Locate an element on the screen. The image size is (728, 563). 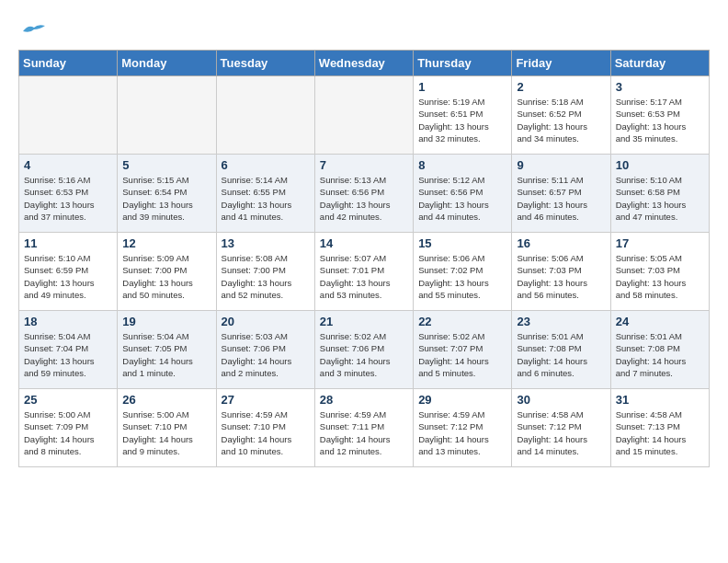
day-info: Sunrise: 5:15 AM Sunset: 6:54 PM Dayligh… is located at coordinates (166, 199).